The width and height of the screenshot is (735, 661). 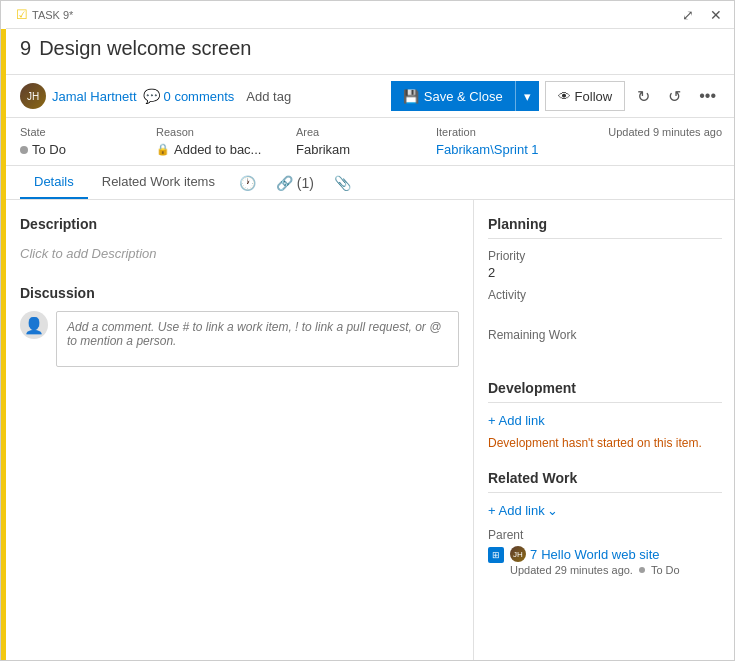 I want to click on undo-button: ↺, so click(x=674, y=96).